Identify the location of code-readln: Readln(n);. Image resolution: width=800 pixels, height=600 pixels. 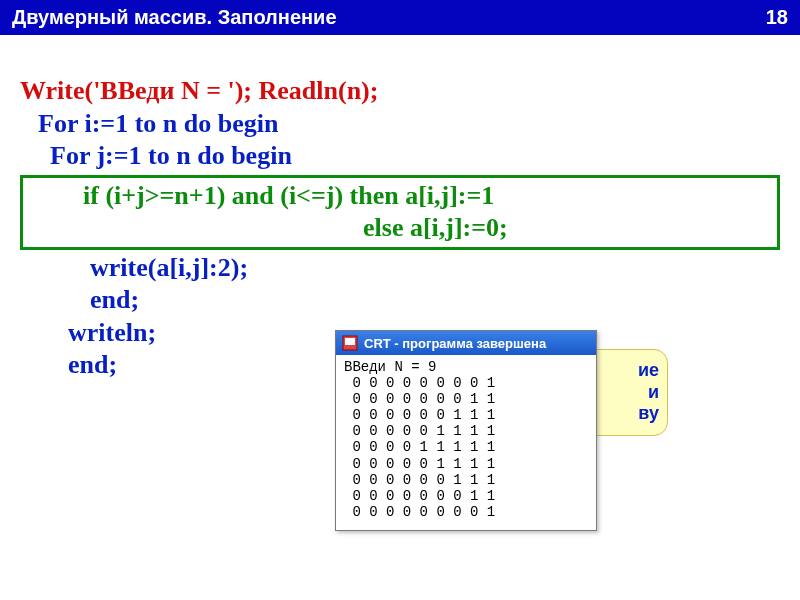
(319, 90).